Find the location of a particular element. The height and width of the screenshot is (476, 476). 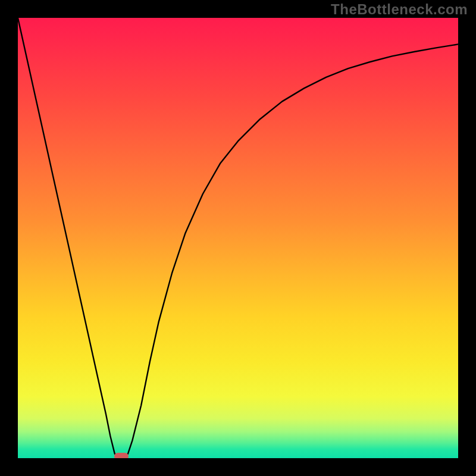

min-marker is located at coordinates (121, 456).